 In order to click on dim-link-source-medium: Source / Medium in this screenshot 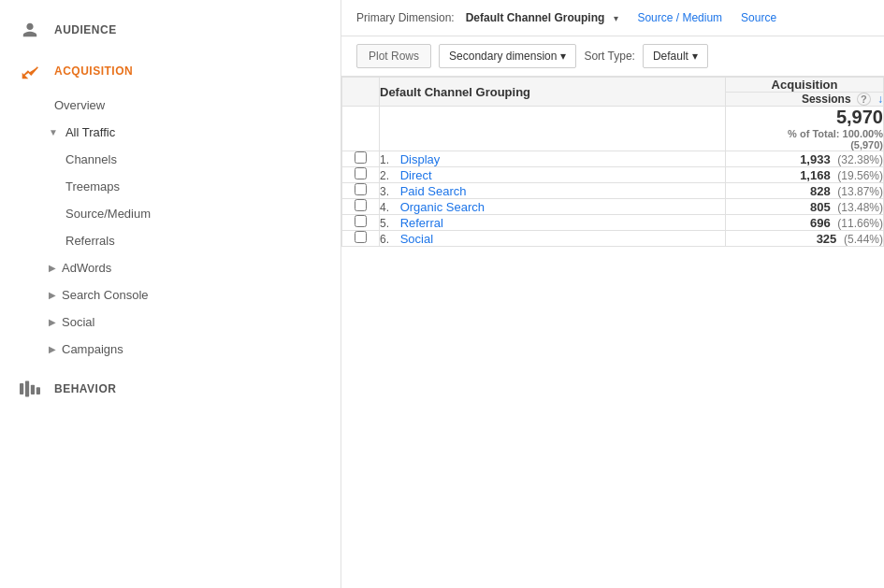, I will do `click(679, 18)`.